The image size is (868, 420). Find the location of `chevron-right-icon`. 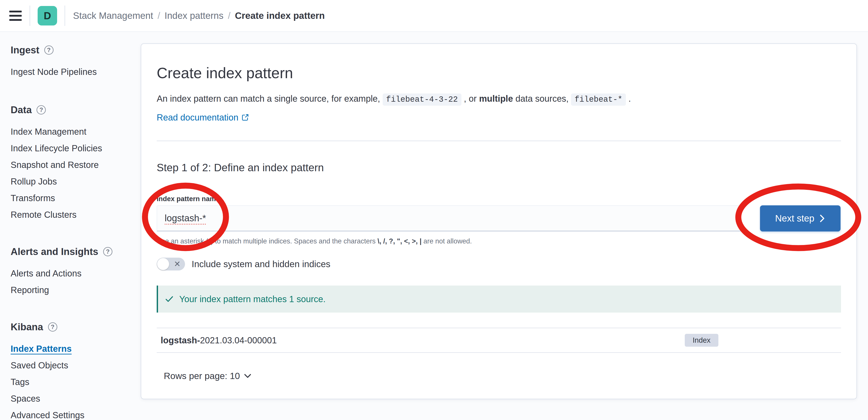

chevron-right-icon is located at coordinates (822, 219).